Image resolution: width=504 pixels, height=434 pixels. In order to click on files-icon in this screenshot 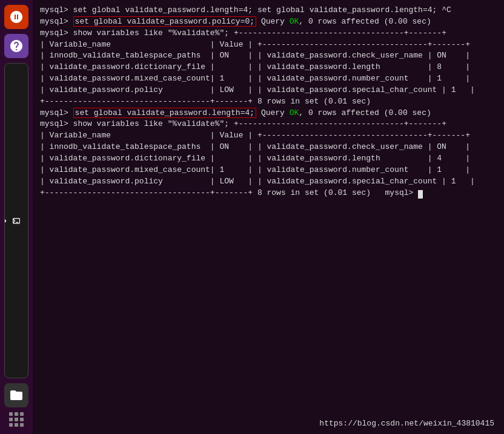, I will do `click(16, 395)`.